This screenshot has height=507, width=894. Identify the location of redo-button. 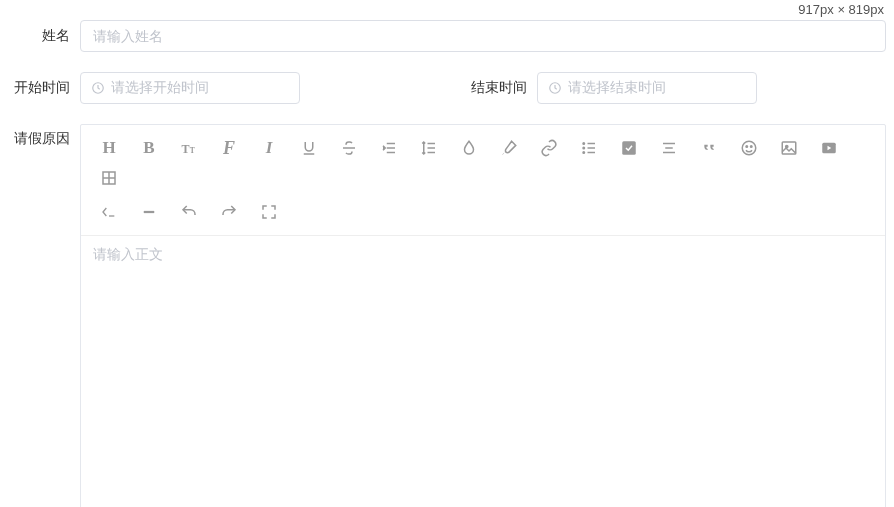
(229, 212).